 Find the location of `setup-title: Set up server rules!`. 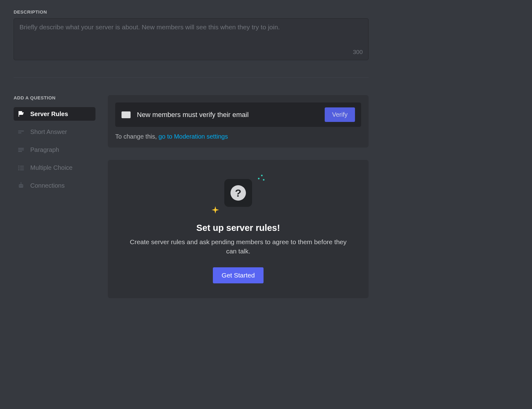

setup-title: Set up server rules! is located at coordinates (238, 228).